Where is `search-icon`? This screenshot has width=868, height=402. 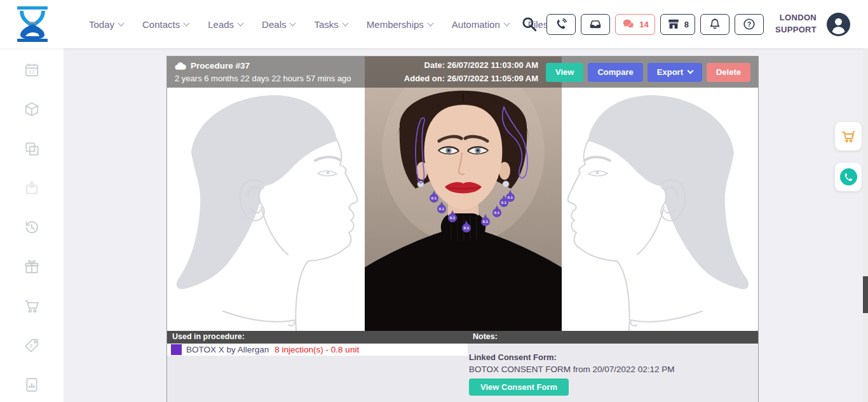
search-icon is located at coordinates (529, 24).